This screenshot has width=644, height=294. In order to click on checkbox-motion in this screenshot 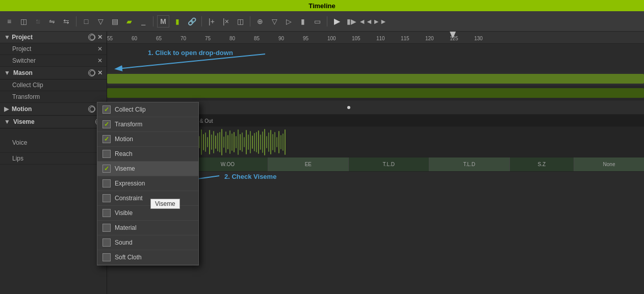, I will do `click(107, 139)`.